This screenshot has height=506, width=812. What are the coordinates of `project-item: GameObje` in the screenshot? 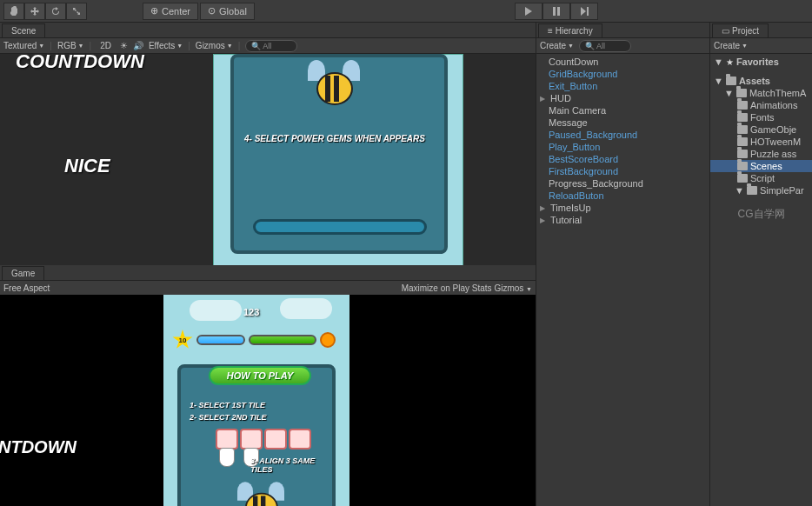 It's located at (762, 130).